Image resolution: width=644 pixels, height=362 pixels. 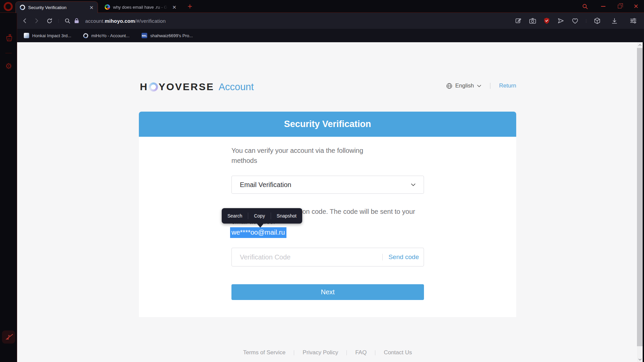 I want to click on tab-title: why does email have .ru - G, so click(x=141, y=7).